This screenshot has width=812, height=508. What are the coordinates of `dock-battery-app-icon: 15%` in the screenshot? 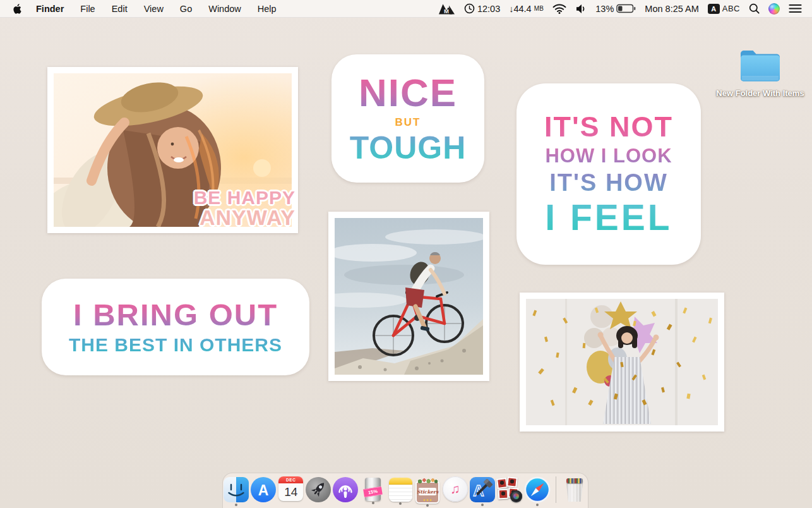 It's located at (373, 490).